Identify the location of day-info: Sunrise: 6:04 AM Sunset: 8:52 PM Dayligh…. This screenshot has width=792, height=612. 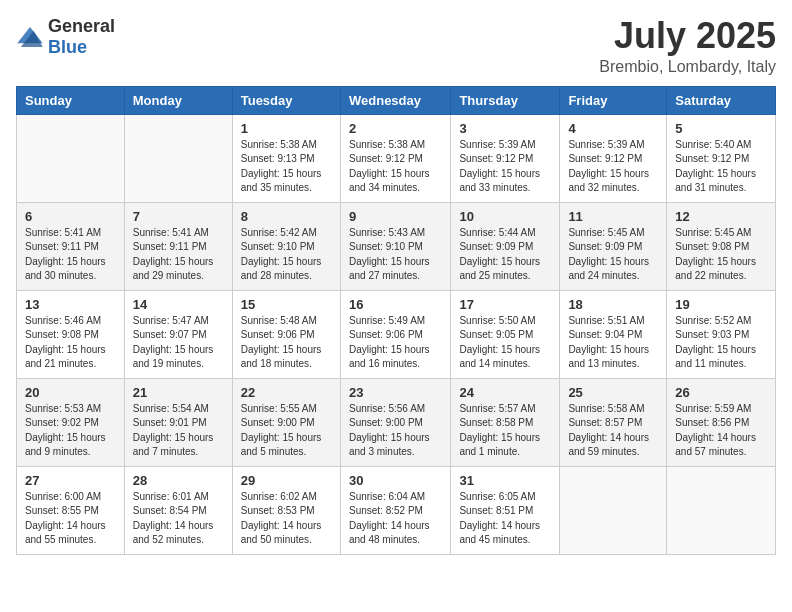
(396, 519).